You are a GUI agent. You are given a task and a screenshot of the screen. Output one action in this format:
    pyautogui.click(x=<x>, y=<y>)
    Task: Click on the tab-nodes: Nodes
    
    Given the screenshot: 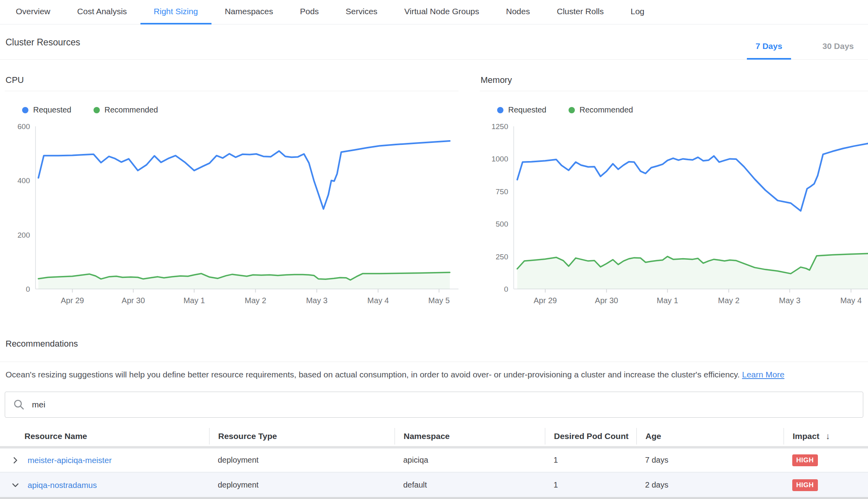 What is the action you would take?
    pyautogui.click(x=518, y=12)
    